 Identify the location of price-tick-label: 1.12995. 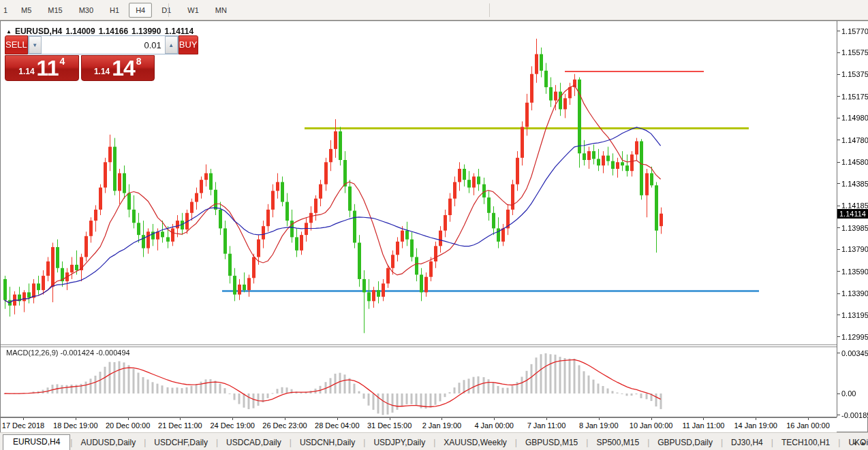
(854, 337).